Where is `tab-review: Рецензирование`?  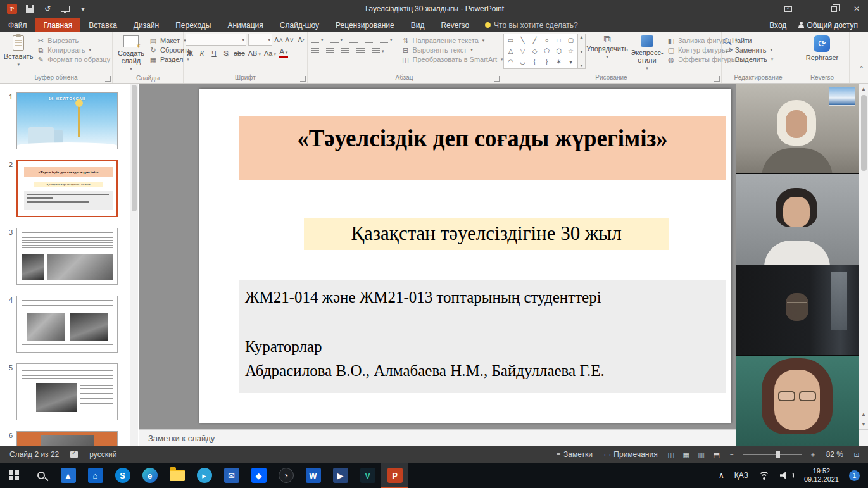 tab-review: Рецензирование is located at coordinates (365, 25).